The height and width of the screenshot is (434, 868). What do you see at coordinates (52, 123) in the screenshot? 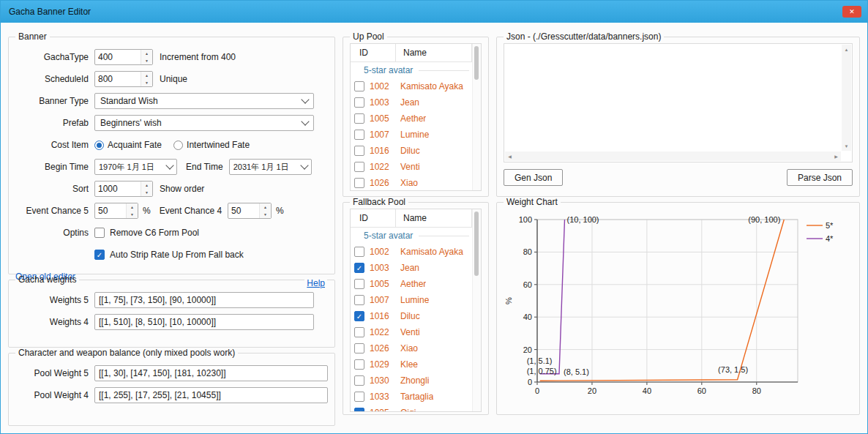
I see `prefab-label: Prefab` at bounding box center [52, 123].